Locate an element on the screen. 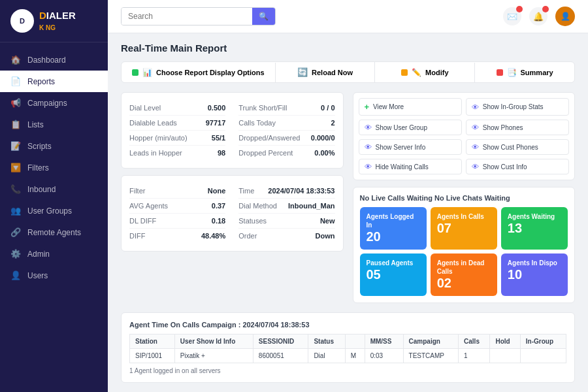  info-row-trunk: Trunk Short/Fill 0 / 0 is located at coordinates (286, 108).